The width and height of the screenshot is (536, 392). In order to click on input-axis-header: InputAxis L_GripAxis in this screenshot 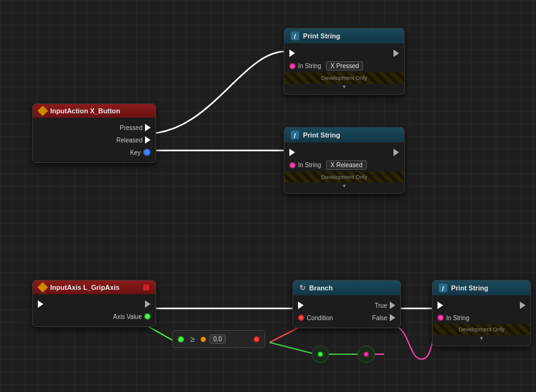, I will do `click(94, 287)`.